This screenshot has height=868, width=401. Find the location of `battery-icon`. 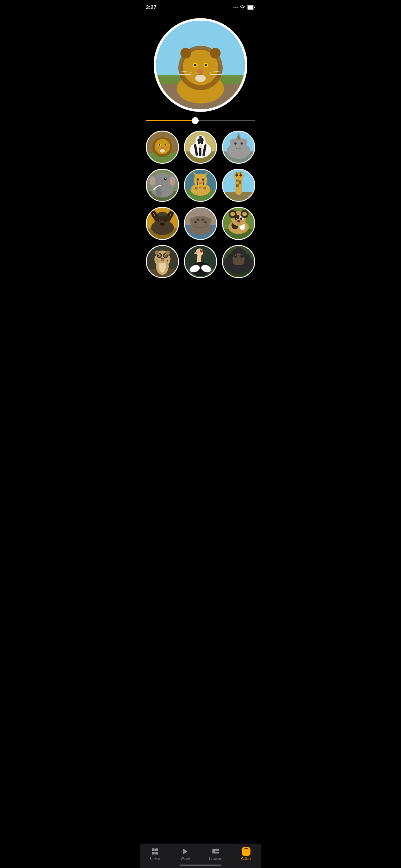

battery-icon is located at coordinates (251, 7).